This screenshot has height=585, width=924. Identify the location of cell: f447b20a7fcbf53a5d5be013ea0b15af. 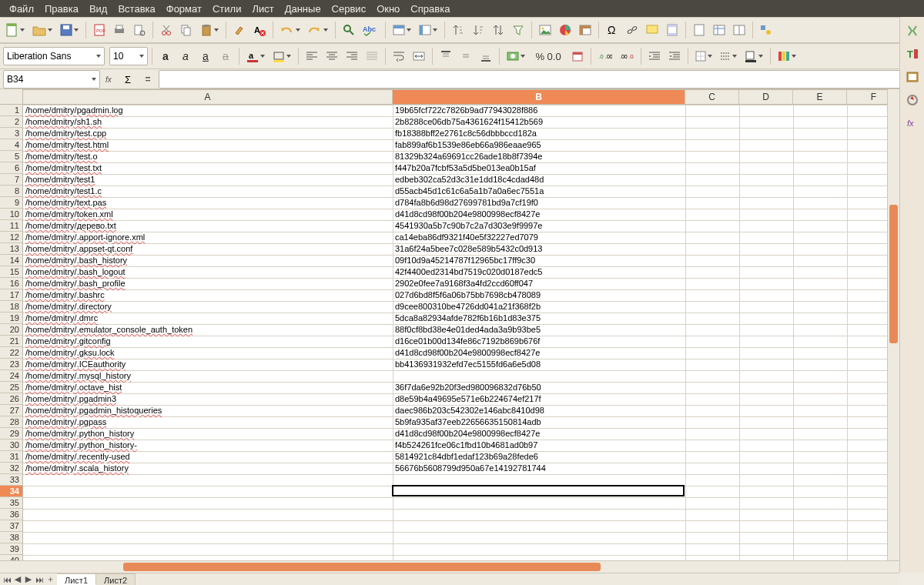
(539, 168).